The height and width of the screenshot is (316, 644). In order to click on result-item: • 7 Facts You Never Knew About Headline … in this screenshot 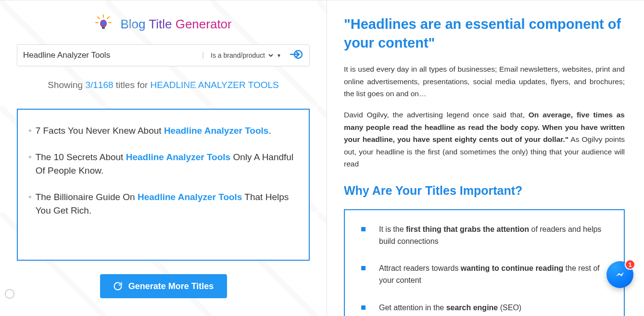, I will do `click(164, 131)`.